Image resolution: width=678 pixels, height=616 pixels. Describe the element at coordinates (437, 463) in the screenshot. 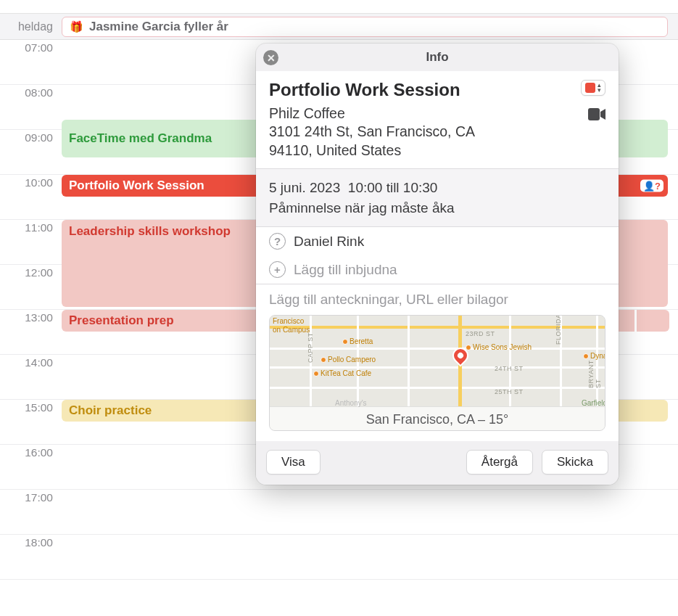

I see `button-row: Visa Återgå Skicka` at that location.